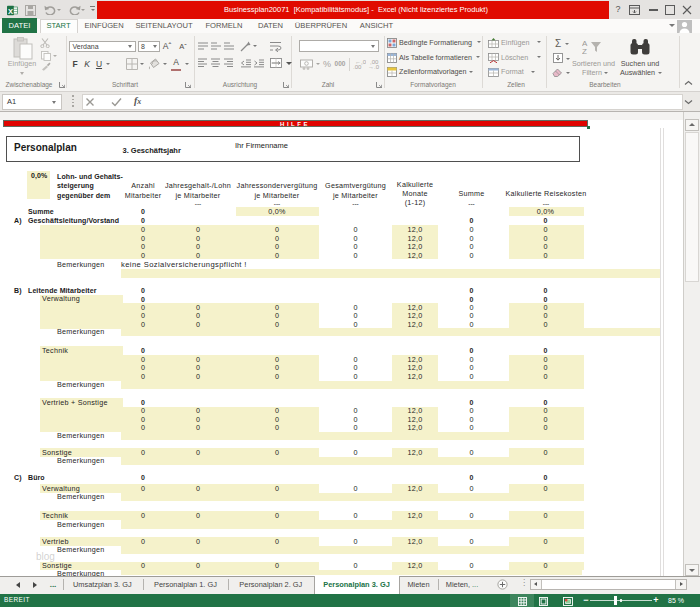 This screenshot has height=607, width=700. I want to click on svg-text: X, so click(10, 12).